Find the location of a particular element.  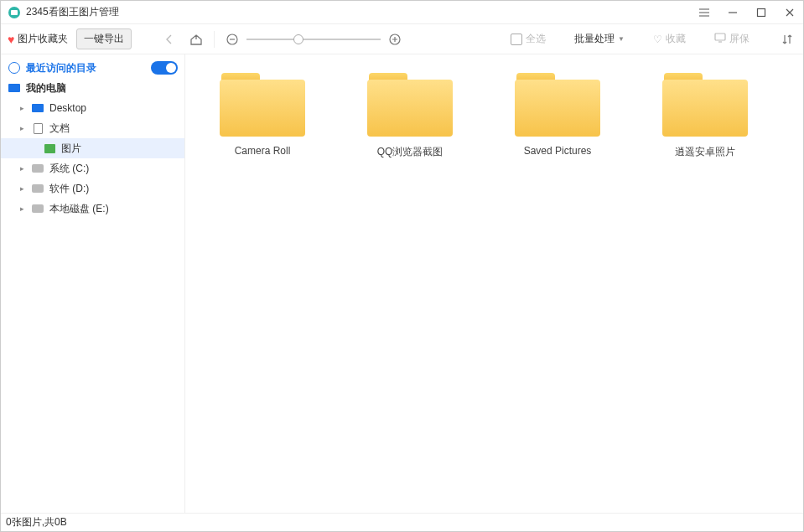

sidebar-item-3: ▸系统 (C:) is located at coordinates (92, 168).